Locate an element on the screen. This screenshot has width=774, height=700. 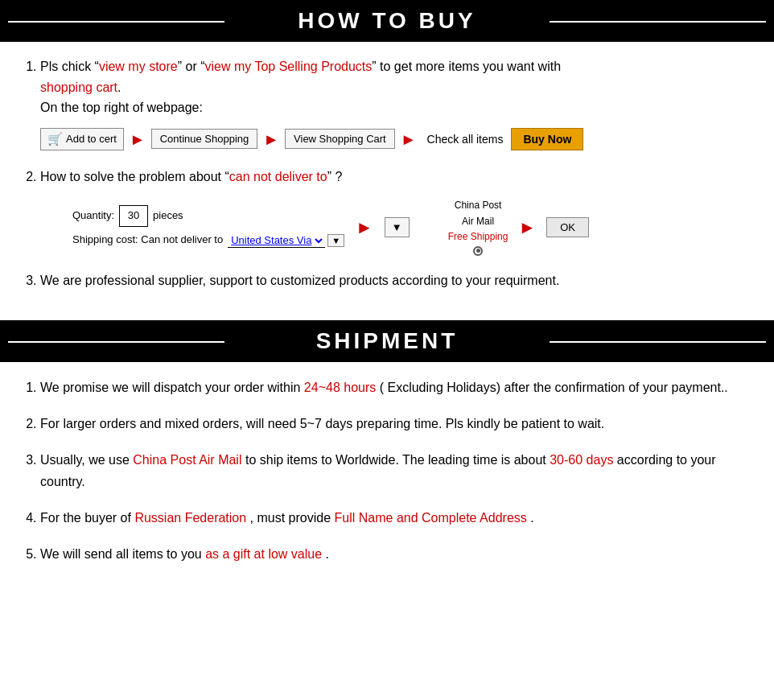
view-shopping-cart-button: View Shopping Cart is located at coordinates (340, 138).